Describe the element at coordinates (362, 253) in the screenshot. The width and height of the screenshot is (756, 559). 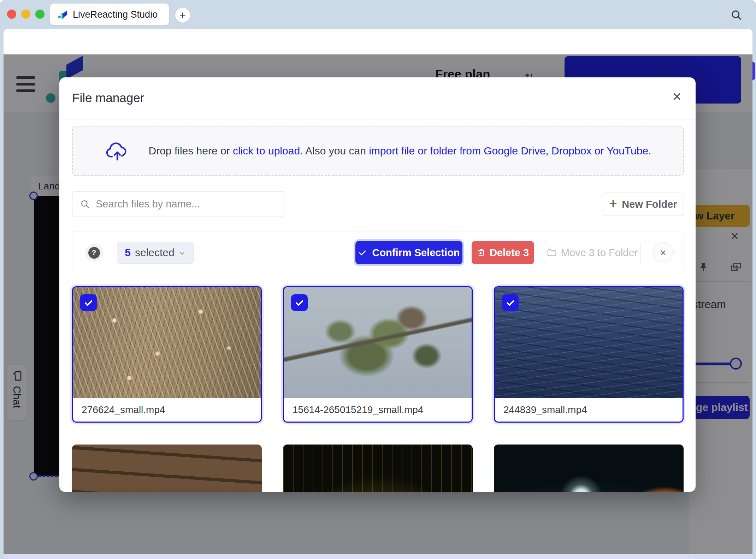
I see `check-icon` at that location.